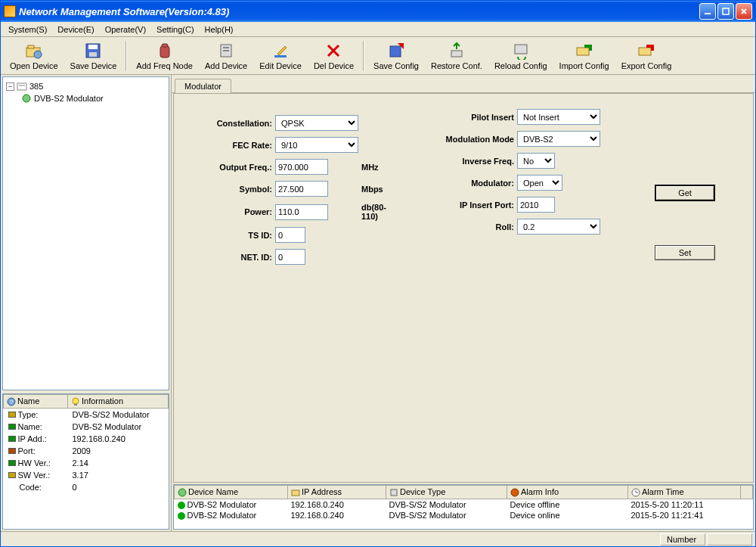 This screenshot has width=756, height=547. I want to click on tree-root-label: 385, so click(36, 86).